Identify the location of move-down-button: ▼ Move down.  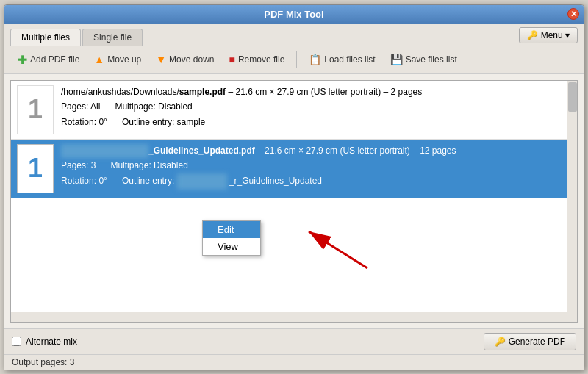
(185, 60).